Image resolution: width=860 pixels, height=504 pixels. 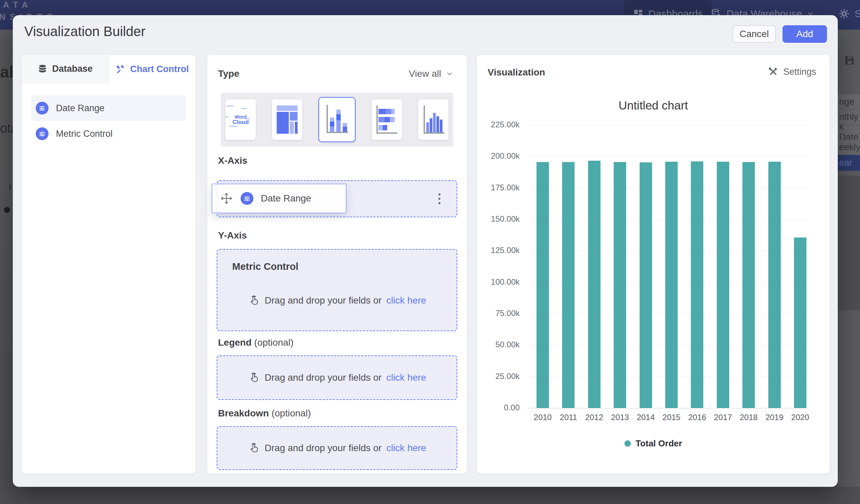 What do you see at coordinates (337, 448) in the screenshot?
I see `breakdown-dropzone: Drag and drop your fields or click here` at bounding box center [337, 448].